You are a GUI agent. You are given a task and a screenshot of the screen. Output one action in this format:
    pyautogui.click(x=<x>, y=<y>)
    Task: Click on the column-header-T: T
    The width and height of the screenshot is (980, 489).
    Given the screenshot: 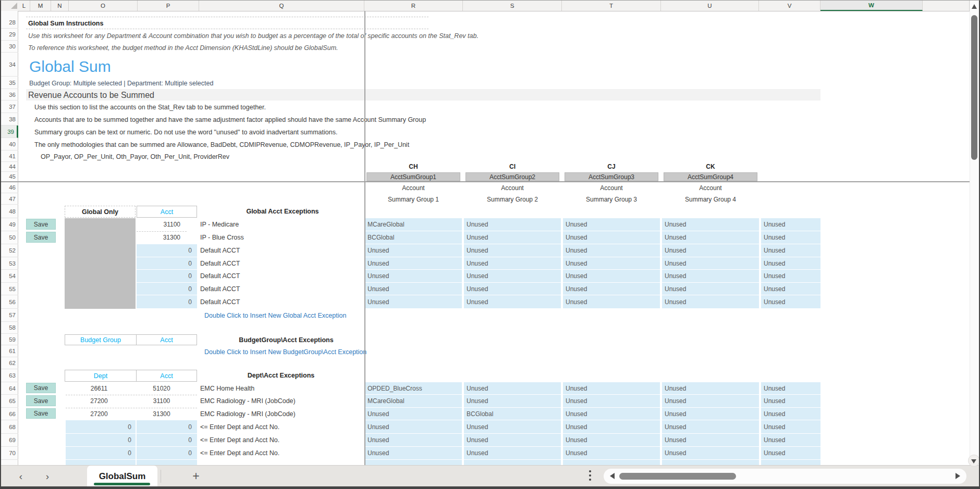 What is the action you would take?
    pyautogui.click(x=611, y=6)
    